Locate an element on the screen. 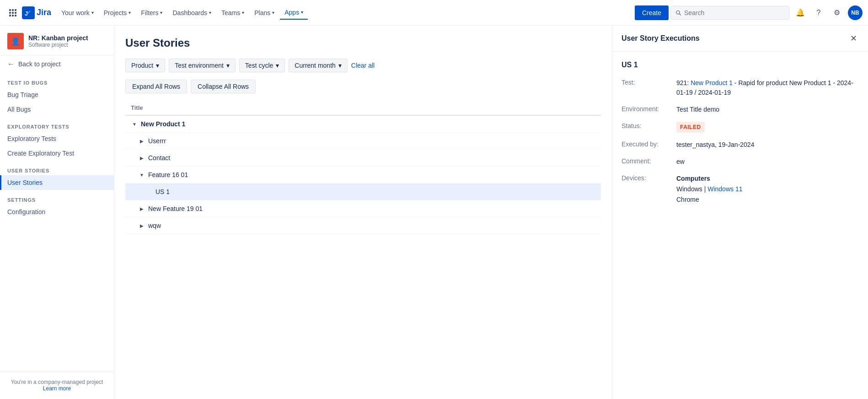 The image size is (868, 399). right-panel-body: US 1 Test: 921: New Product 1 - Rapid fo… is located at coordinates (740, 136).